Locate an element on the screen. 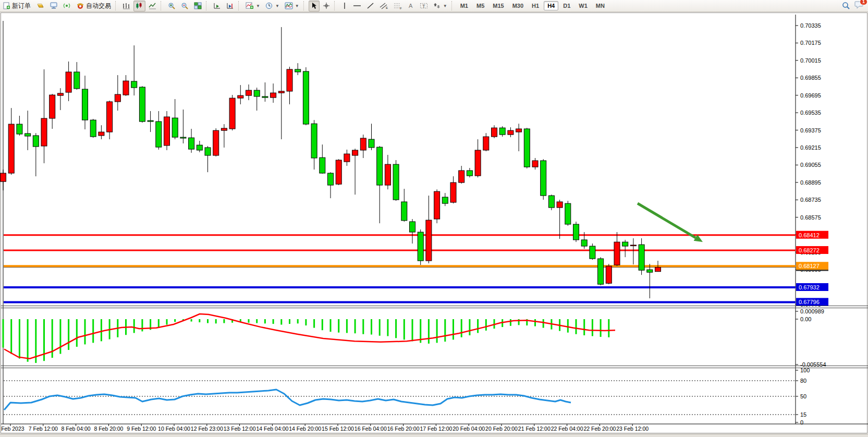 This screenshot has height=437, width=868. equidistant-channel-button: E is located at coordinates (384, 6).